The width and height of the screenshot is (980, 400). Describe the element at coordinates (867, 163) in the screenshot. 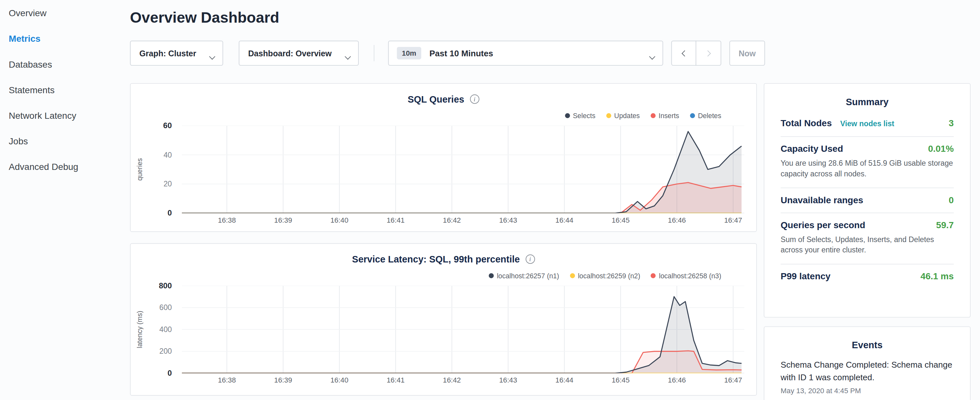

I see `summary-stat-capacity-used: Capacity Used 0.01% You are using 28.6 M…` at that location.